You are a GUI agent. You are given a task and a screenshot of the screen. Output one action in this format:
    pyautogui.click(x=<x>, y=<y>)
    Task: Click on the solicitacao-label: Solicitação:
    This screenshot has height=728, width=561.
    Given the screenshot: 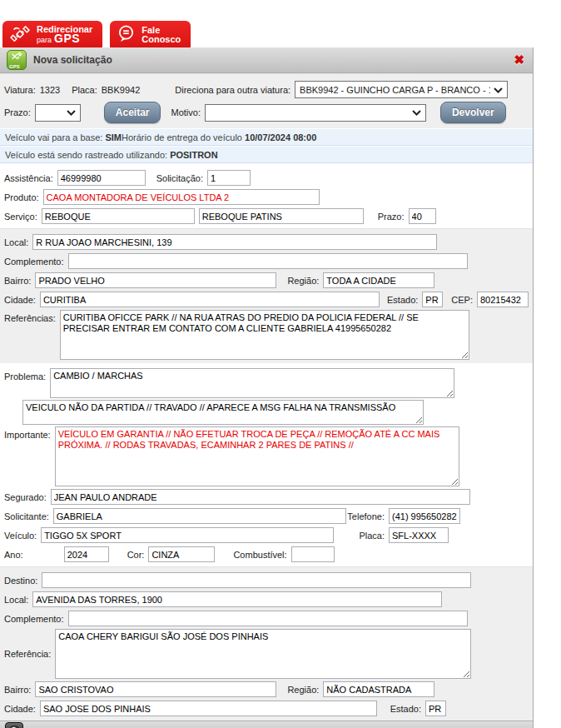 What is the action you would take?
    pyautogui.click(x=180, y=178)
    